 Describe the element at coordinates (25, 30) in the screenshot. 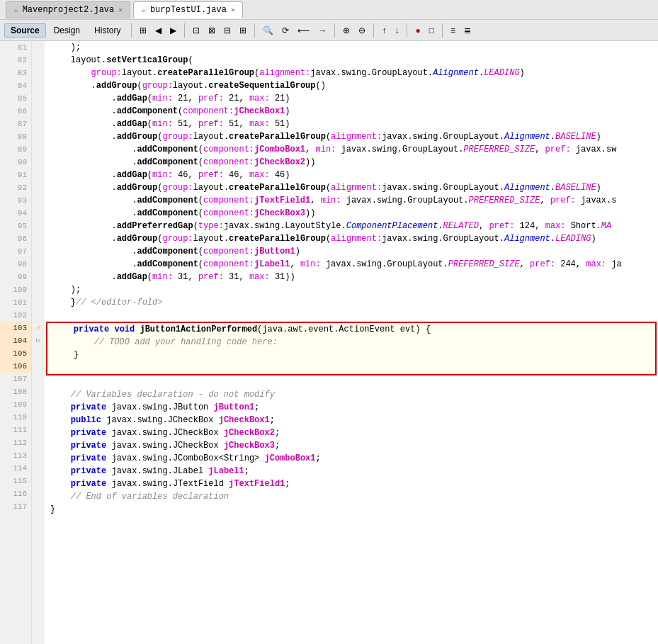

I see `source-button: Source` at that location.